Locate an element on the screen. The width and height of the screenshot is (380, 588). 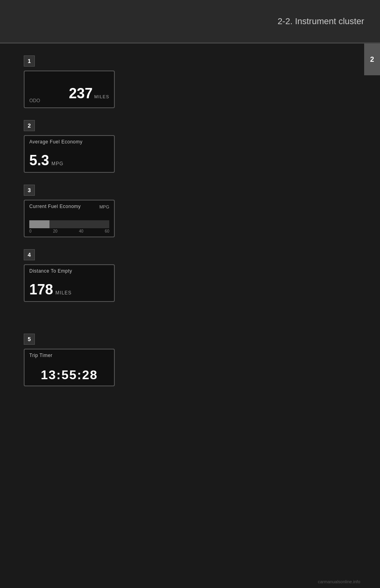
distance-label: Distance To Empty is located at coordinates (69, 271).